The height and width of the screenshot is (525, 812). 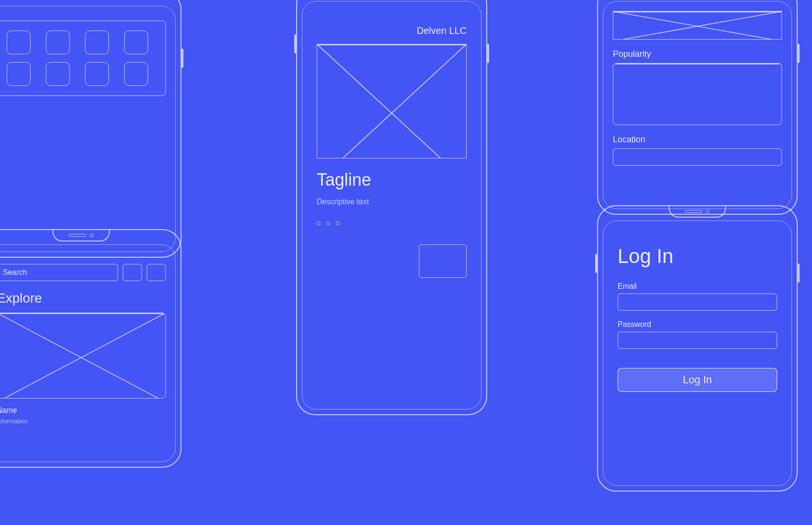 I want to click on location-label: Location, so click(x=629, y=139).